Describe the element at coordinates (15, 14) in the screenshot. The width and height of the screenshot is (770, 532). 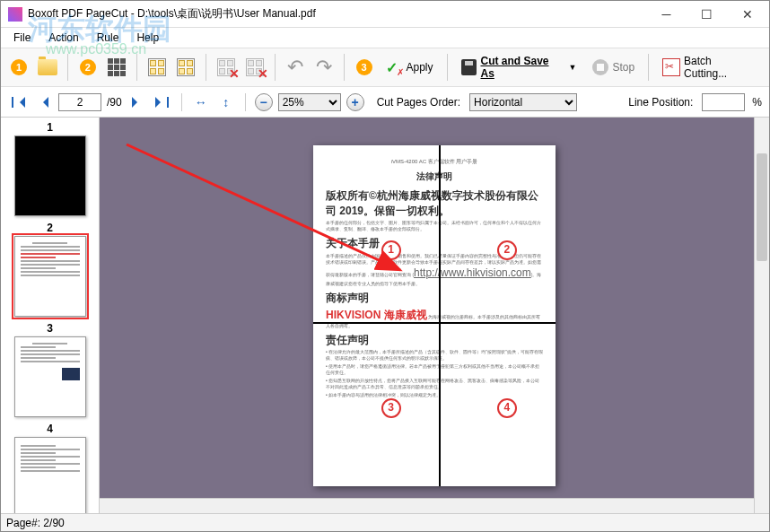
I see `app-icon` at that location.